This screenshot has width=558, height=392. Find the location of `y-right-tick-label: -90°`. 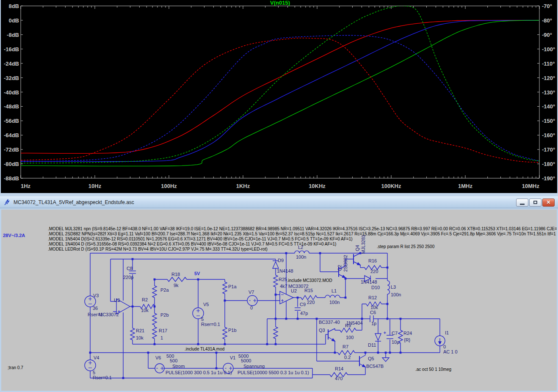

y-right-tick-label: -90° is located at coordinates (547, 35).